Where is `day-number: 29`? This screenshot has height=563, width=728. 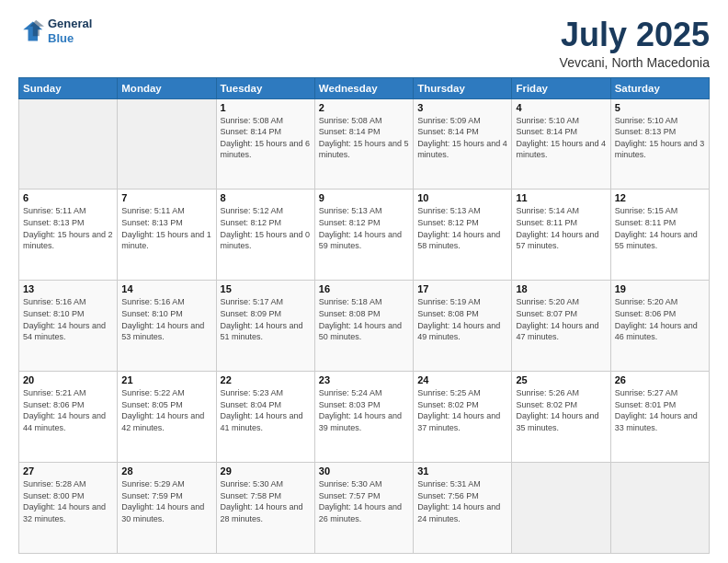
day-number: 29 is located at coordinates (266, 471).